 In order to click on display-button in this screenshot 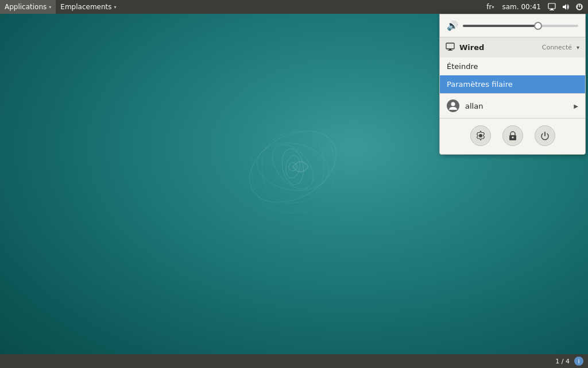, I will do `click(552, 7)`.